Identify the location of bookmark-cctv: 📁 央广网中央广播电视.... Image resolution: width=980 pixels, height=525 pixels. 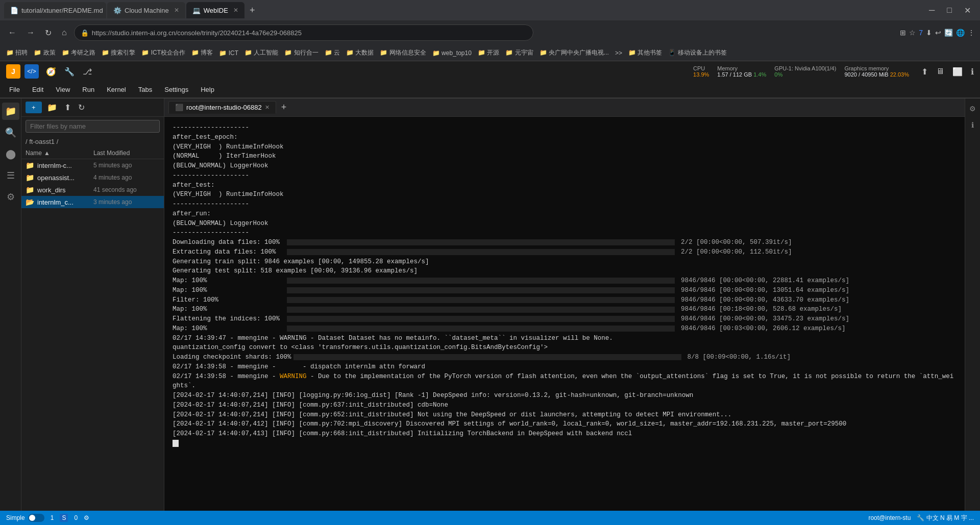
(574, 53).